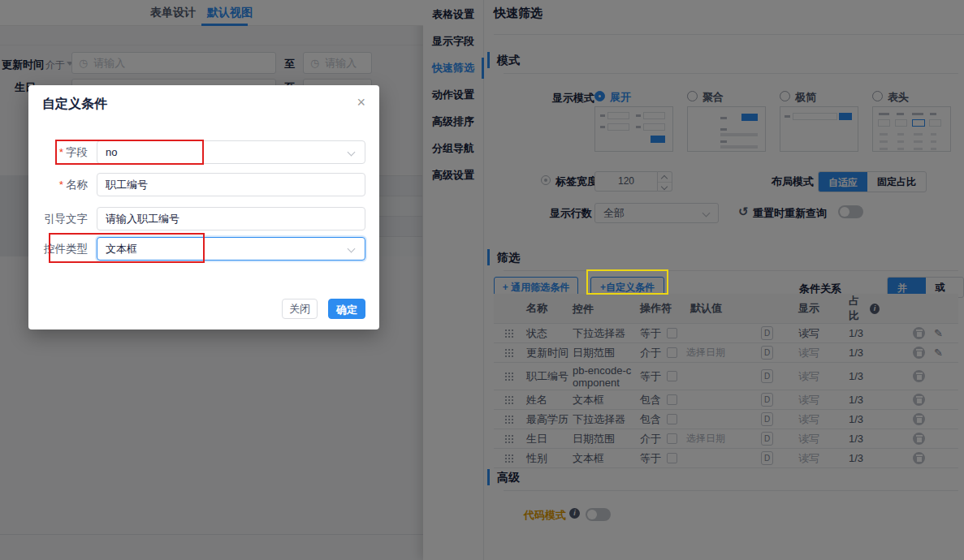  I want to click on name-input: 职工编号, so click(231, 185).